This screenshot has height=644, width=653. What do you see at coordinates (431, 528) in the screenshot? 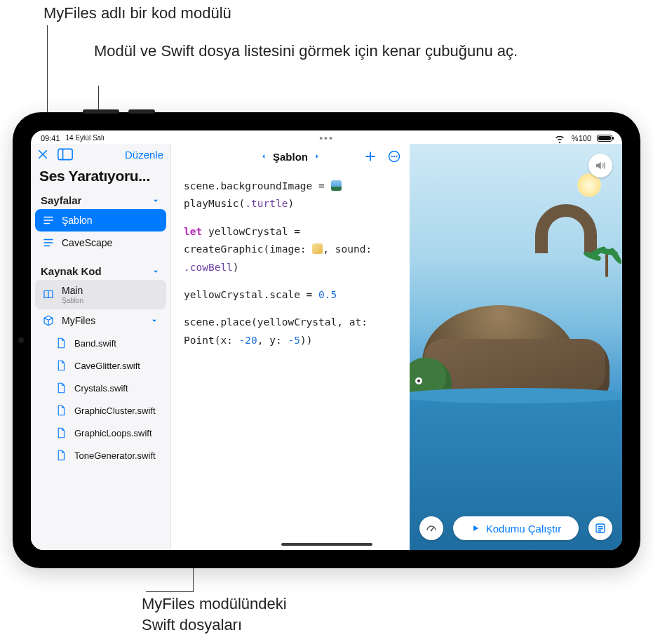
I see `speed-button` at bounding box center [431, 528].